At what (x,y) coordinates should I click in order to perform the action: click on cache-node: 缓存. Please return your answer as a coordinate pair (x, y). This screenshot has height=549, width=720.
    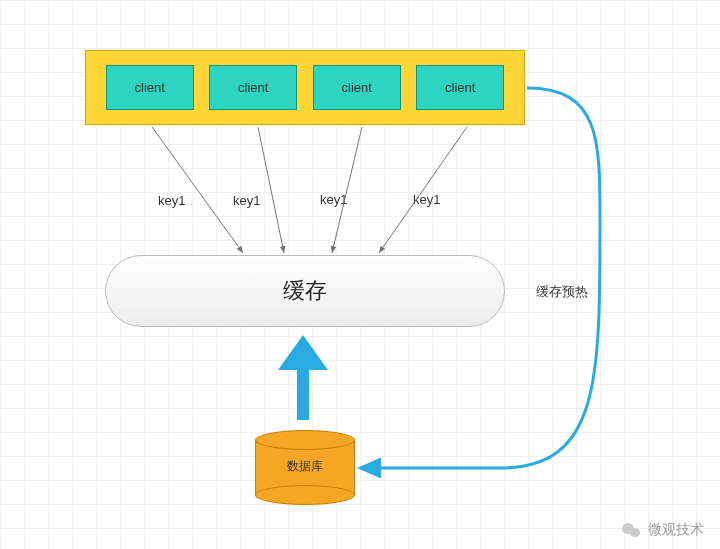
    Looking at the image, I should click on (305, 291).